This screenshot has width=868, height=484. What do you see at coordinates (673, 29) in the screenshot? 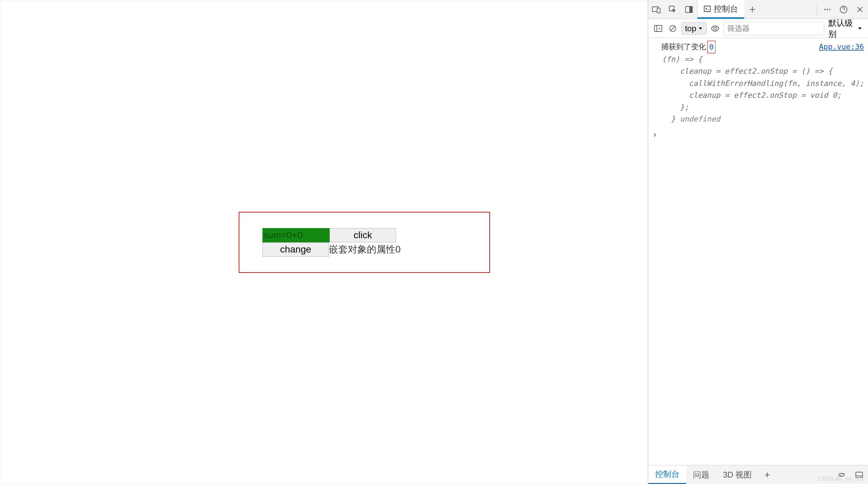
I see `clear-console-icon` at bounding box center [673, 29].